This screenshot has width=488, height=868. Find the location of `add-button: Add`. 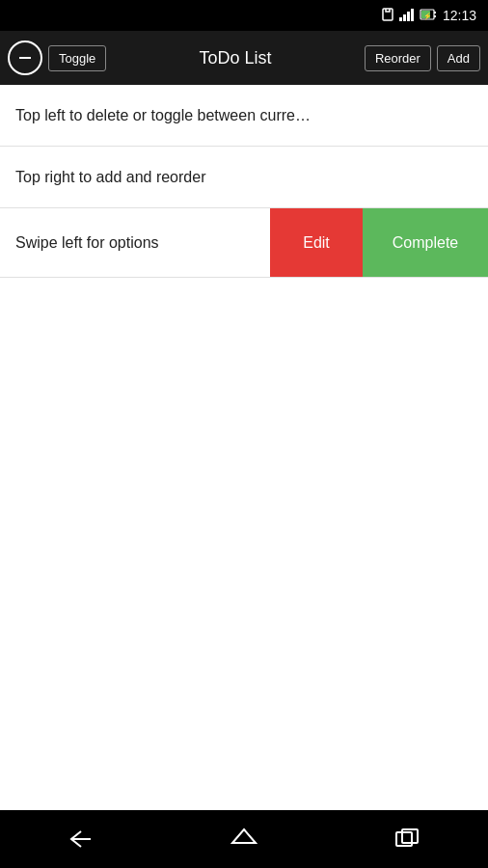

add-button: Add is located at coordinates (459, 58).